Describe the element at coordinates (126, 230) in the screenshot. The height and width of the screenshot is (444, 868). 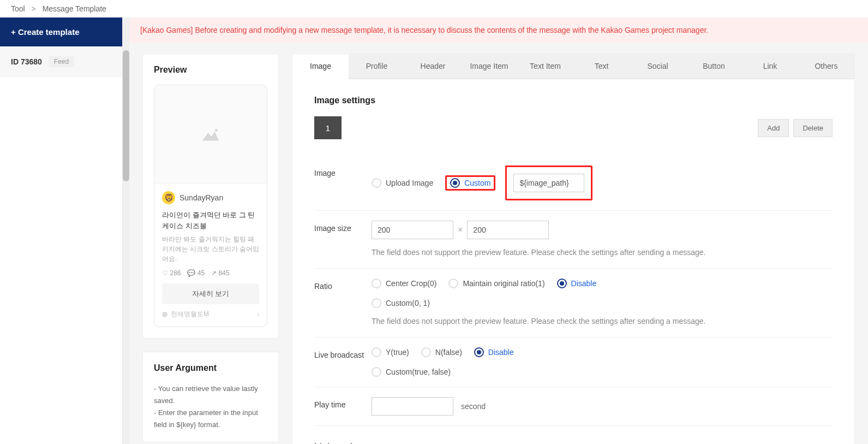
I see `scrollbar-track` at that location.